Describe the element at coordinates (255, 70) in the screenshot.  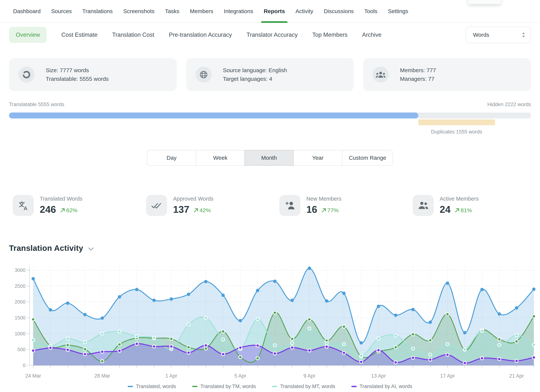
I see `card-line-1: Source language: English` at that location.